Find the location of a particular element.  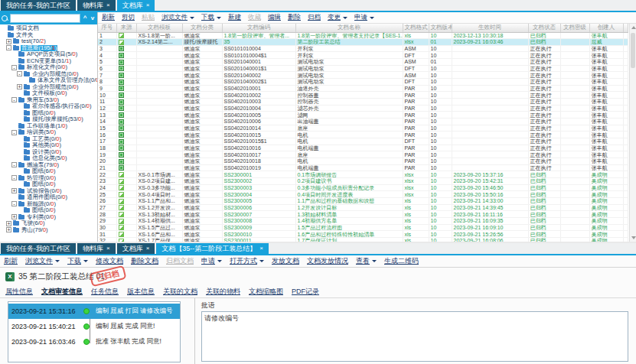

timeline-entry: 2023-09-21 15:40:21编制 屈威 完成 同意! is located at coordinates (94, 327).